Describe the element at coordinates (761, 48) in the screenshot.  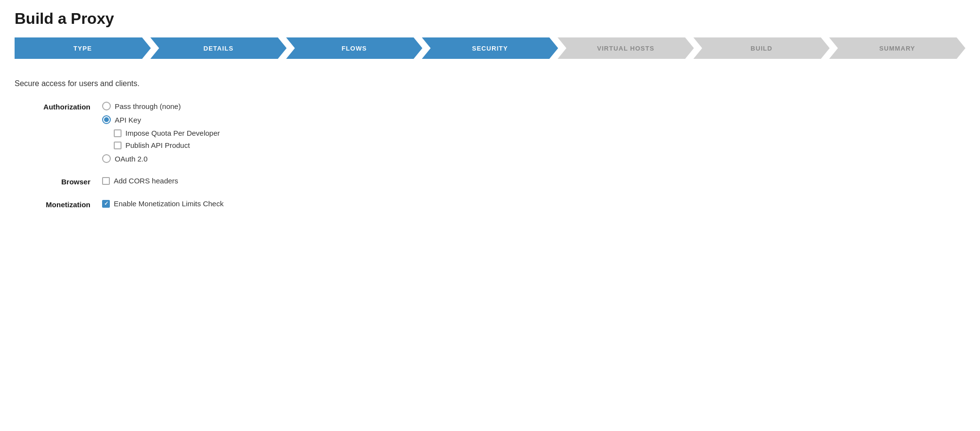
I see `step-build: BUILD` at that location.